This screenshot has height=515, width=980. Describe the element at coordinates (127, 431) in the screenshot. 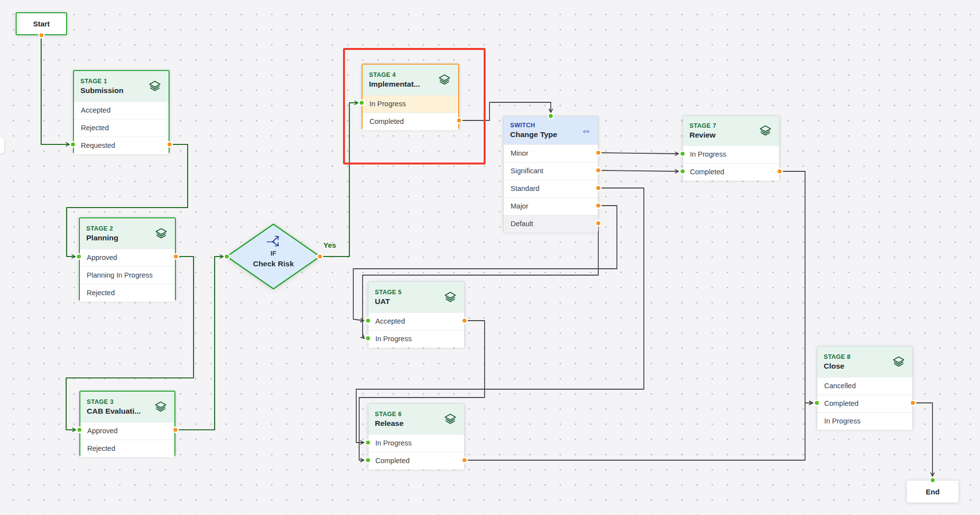

I see `stage3-row-approved: Approved` at that location.